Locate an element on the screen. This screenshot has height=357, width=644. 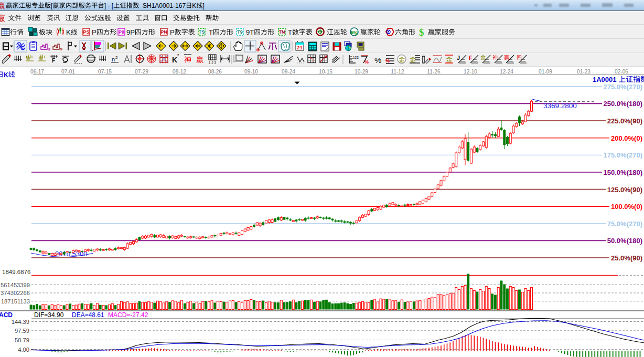
svg-text: 12-10 is located at coordinates (470, 71).